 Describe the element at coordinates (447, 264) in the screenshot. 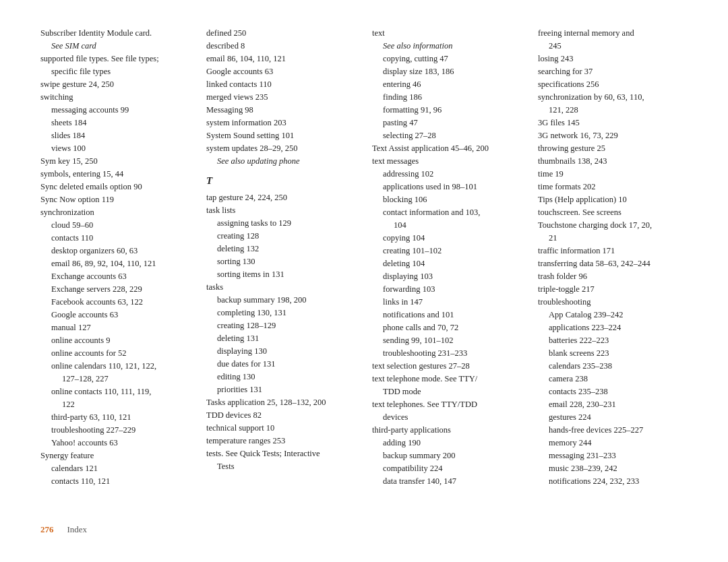

I see `index-entry: deleting 104` at that location.